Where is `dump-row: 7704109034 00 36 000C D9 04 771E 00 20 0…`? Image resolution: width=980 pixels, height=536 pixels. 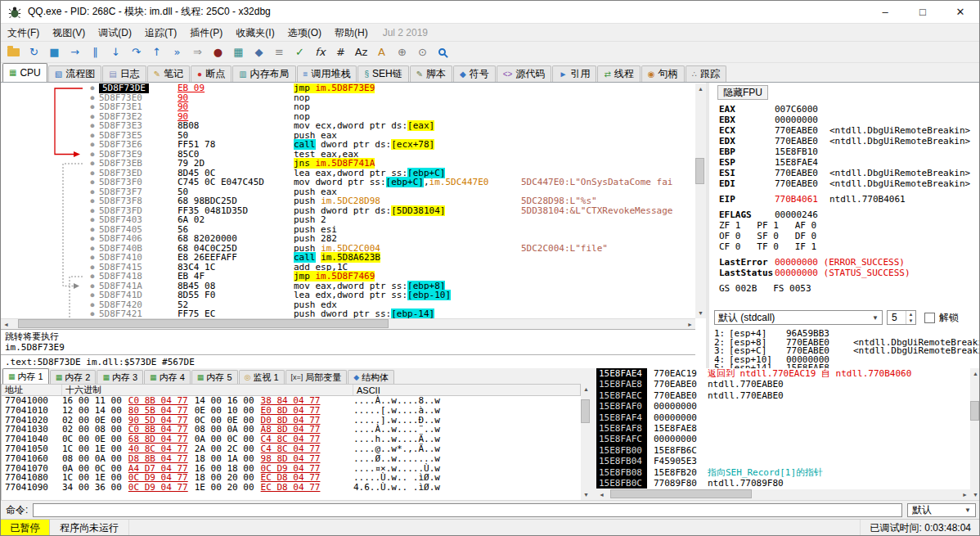 dump-row: 7704109034 00 36 000C D9 04 771E 00 20 0… is located at coordinates (291, 488).